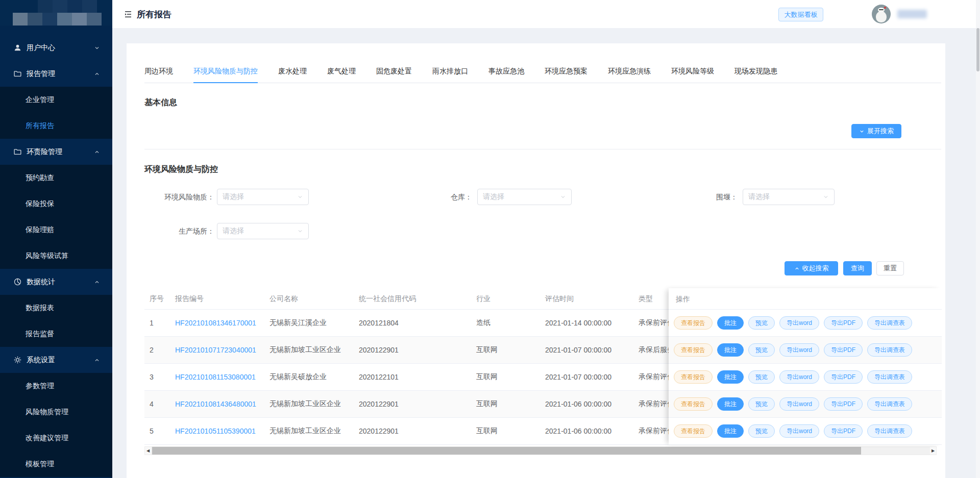 Image resolution: width=980 pixels, height=478 pixels. Describe the element at coordinates (394, 71) in the screenshot. I see `tab-solid-hazardous-waste: 固危废处置` at that location.